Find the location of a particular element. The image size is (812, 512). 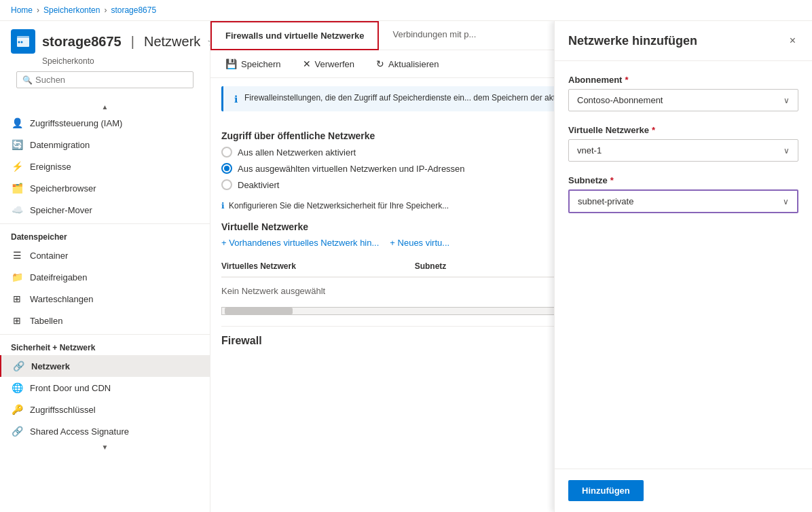

panel-footer: Hinzufügen is located at coordinates (683, 490).